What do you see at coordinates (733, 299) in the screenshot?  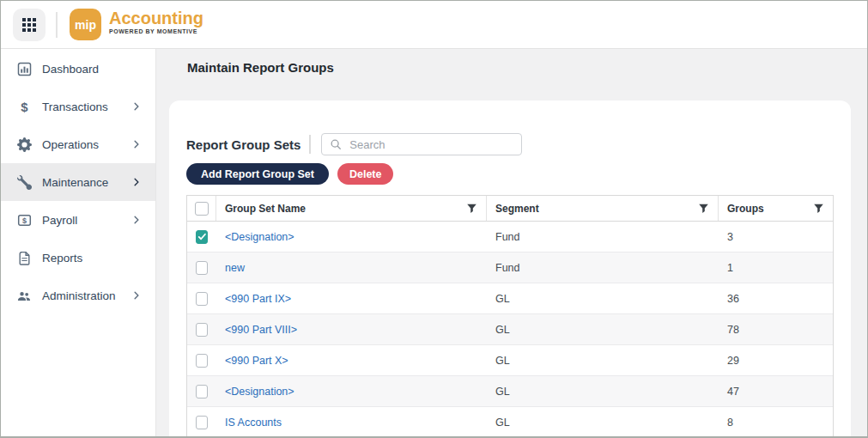 I see `groups-count: 36` at bounding box center [733, 299].